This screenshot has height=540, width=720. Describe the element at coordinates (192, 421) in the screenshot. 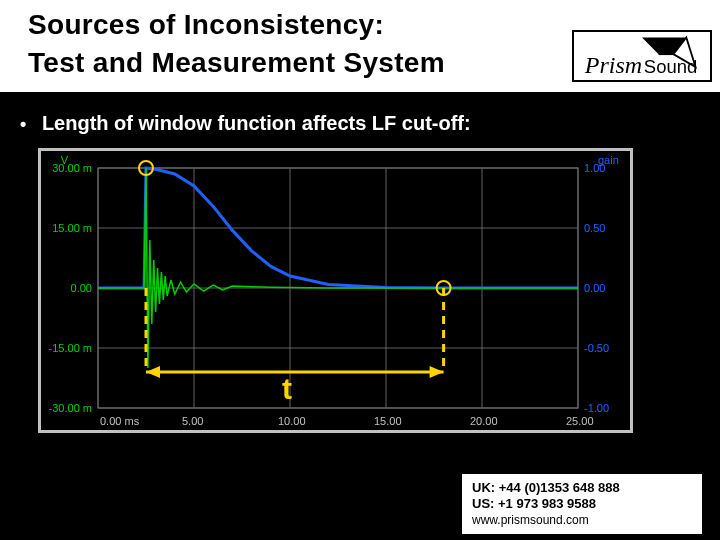

I see `svg-text: 5.00` at that location.